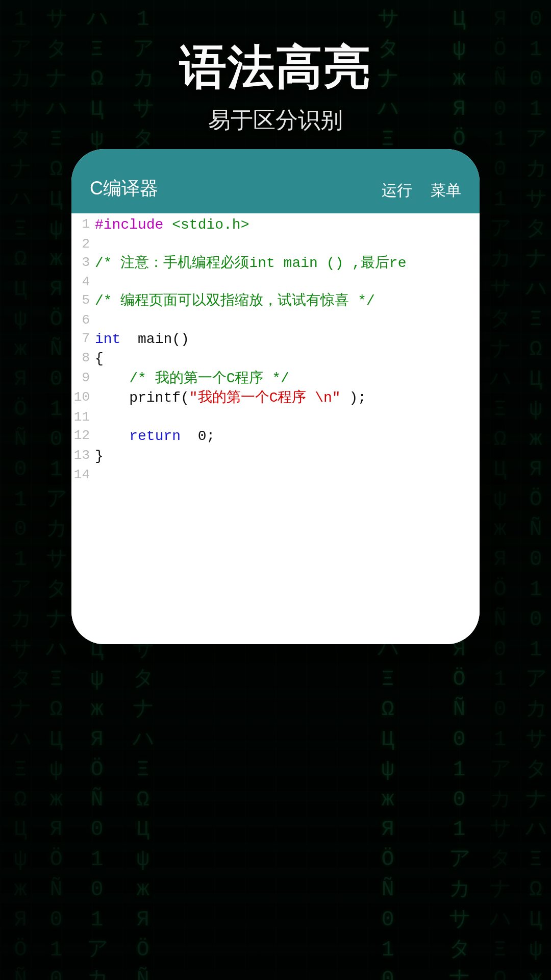  Describe the element at coordinates (227, 189) in the screenshot. I see `app-title: C编译器` at that location.